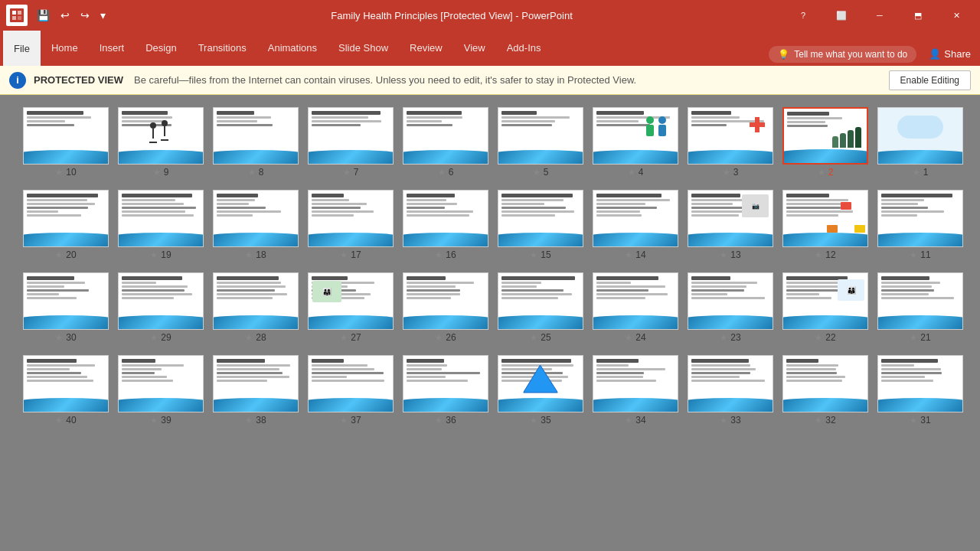 The width and height of the screenshot is (980, 551). I want to click on slide-item: ★21, so click(920, 308).